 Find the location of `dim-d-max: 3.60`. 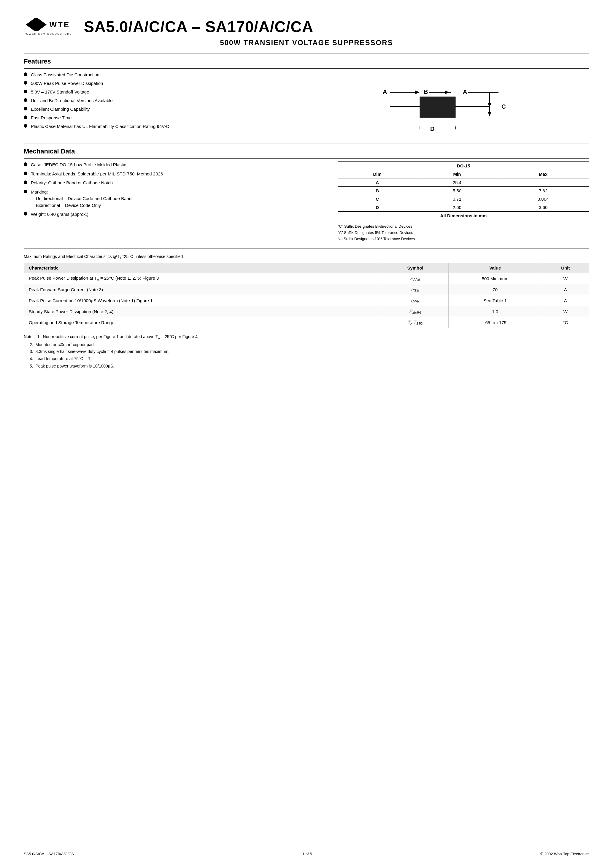

dim-d-max: 3.60 is located at coordinates (543, 208).